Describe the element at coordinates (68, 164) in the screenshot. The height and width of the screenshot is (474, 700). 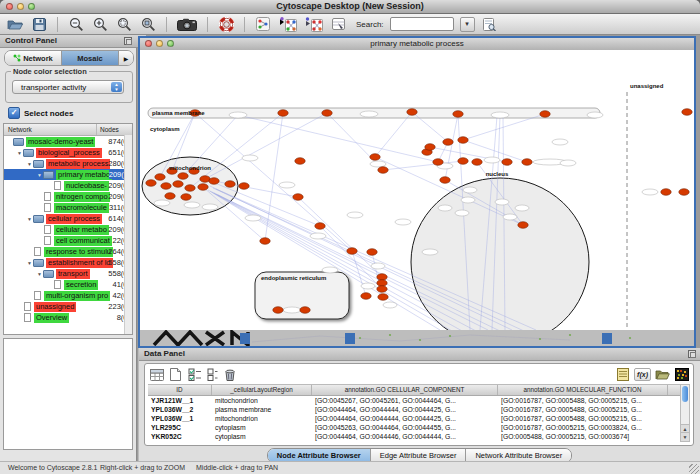
I see `tree-row: ▼metabolic process280(0)` at that location.